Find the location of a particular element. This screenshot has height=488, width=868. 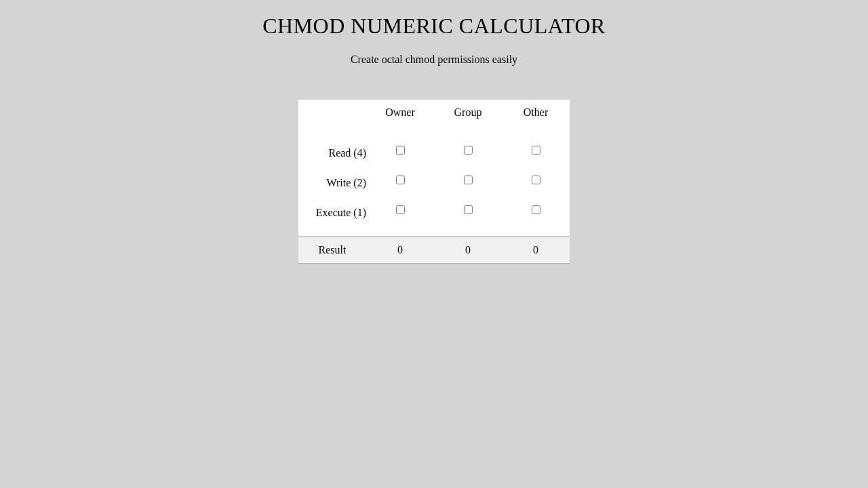

header-empty is located at coordinates (332, 113).